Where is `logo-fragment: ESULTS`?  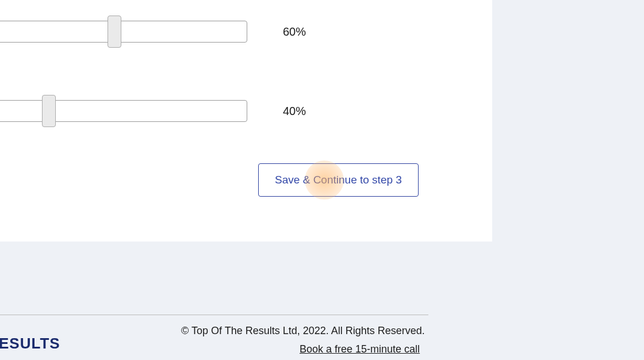 logo-fragment: ESULTS is located at coordinates (30, 344).